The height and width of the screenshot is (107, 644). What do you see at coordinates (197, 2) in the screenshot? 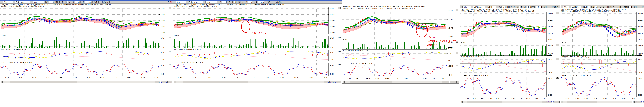
I see `symbol-select: 日経225mini▼` at bounding box center [197, 2].